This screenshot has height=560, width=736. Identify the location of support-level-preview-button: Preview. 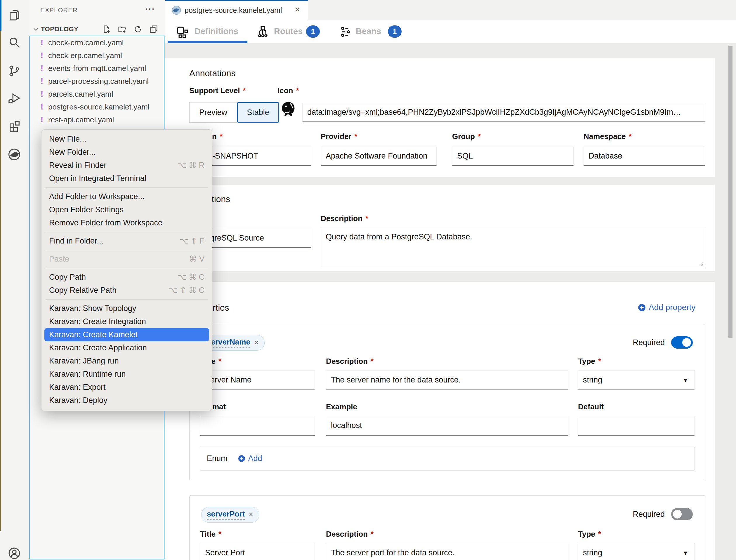
(213, 113).